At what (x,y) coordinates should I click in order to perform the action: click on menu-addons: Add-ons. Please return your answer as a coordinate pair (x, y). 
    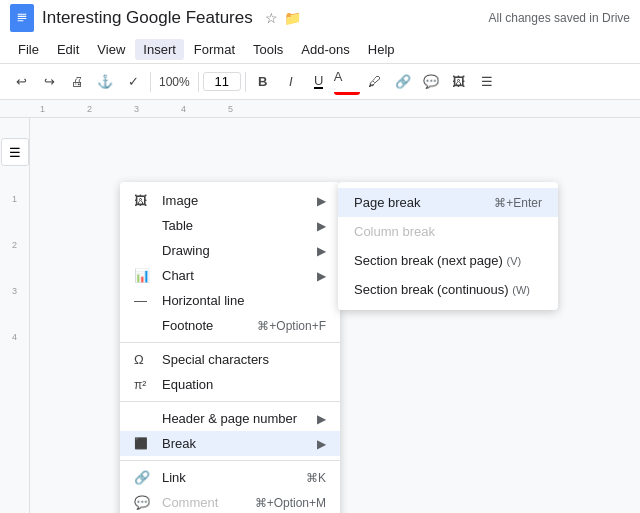
    Looking at the image, I should click on (325, 50).